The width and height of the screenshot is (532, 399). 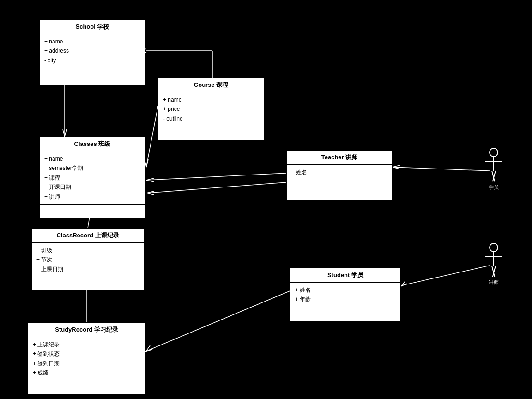 I want to click on course-class-box: Course 课程 + name + price - outline, so click(x=211, y=109).